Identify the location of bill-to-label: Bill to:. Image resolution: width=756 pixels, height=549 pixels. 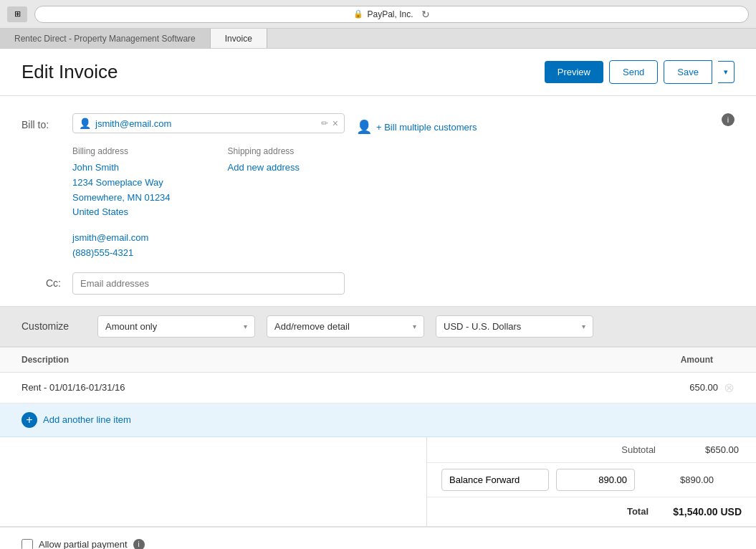
(42, 122).